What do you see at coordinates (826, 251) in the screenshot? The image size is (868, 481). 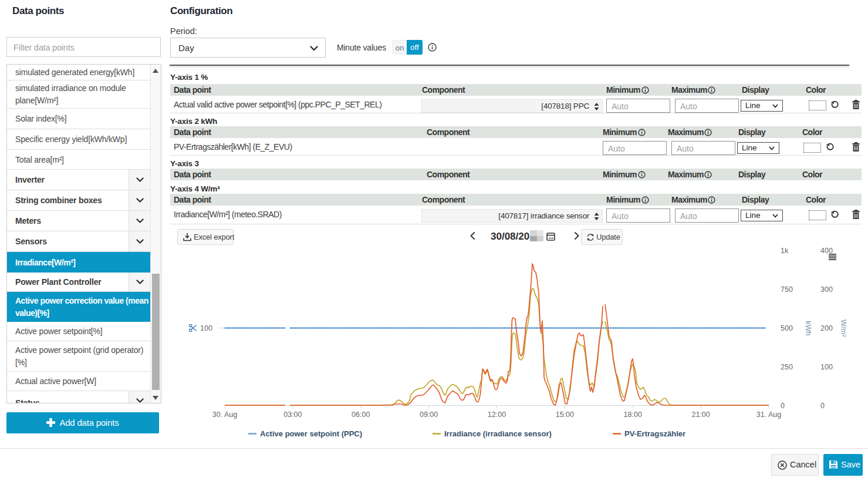 I see `svg-text: 400` at bounding box center [826, 251].